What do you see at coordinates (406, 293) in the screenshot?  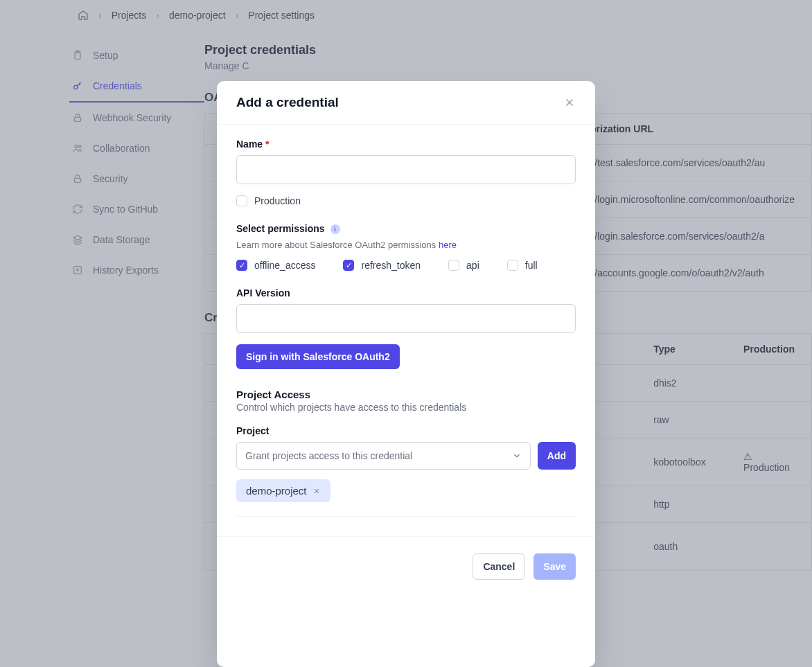 I see `api-version-label: API Version` at bounding box center [406, 293].